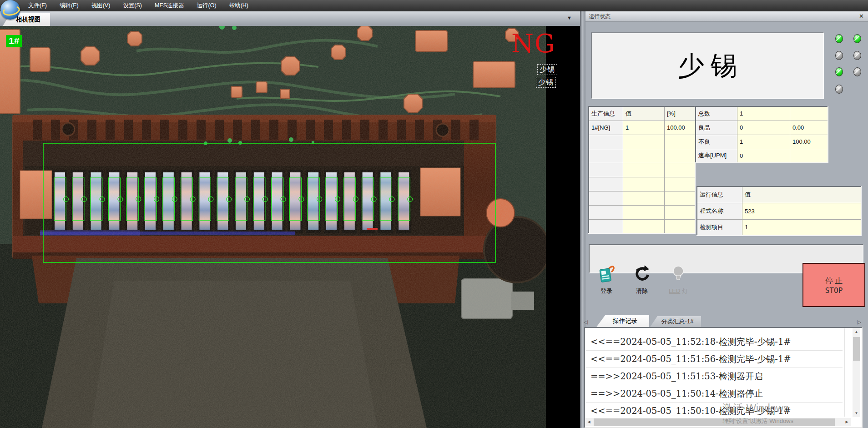  I want to click on chevron-down-icon: ▼, so click(570, 18).